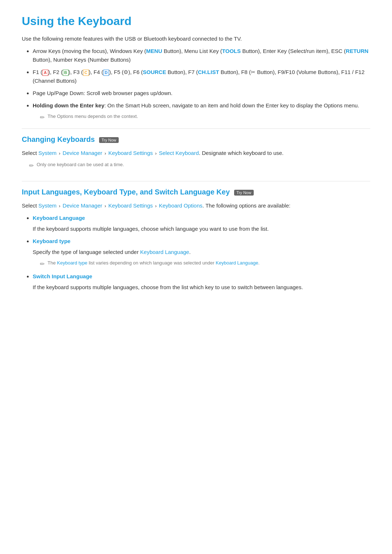  What do you see at coordinates (42, 118) in the screenshot?
I see `note-icon-1: ✏` at bounding box center [42, 118].